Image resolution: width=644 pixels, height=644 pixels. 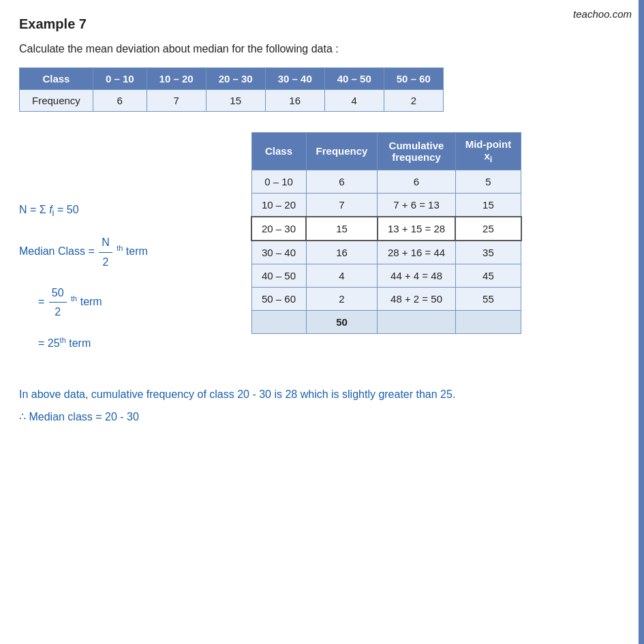 I want to click on top-table: Class0 – 1010 – 2020 – 3030 – 4040 – 505…, so click(x=232, y=90).